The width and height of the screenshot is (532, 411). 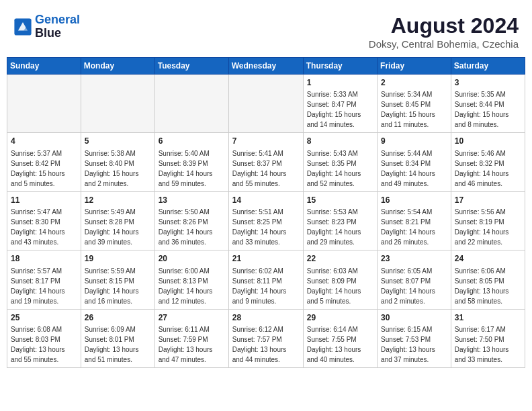 I want to click on day-number: 24, so click(x=488, y=259).